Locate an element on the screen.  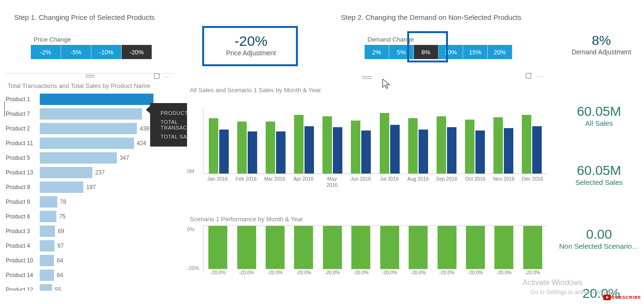
kpi-non-selected: 0.00 Non Selected Scenario… is located at coordinates (598, 238).